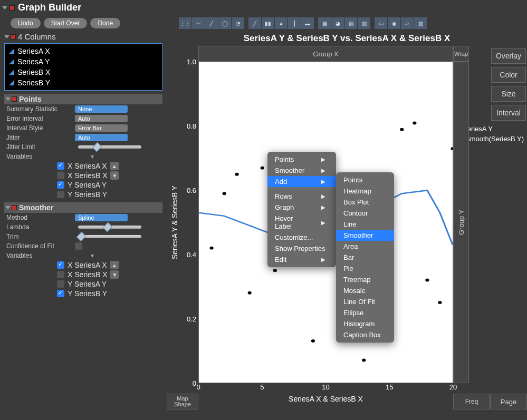 The image size is (527, 420). Describe the element at coordinates (83, 208) in the screenshot. I see `smoother-section-header: Smoother` at that location.